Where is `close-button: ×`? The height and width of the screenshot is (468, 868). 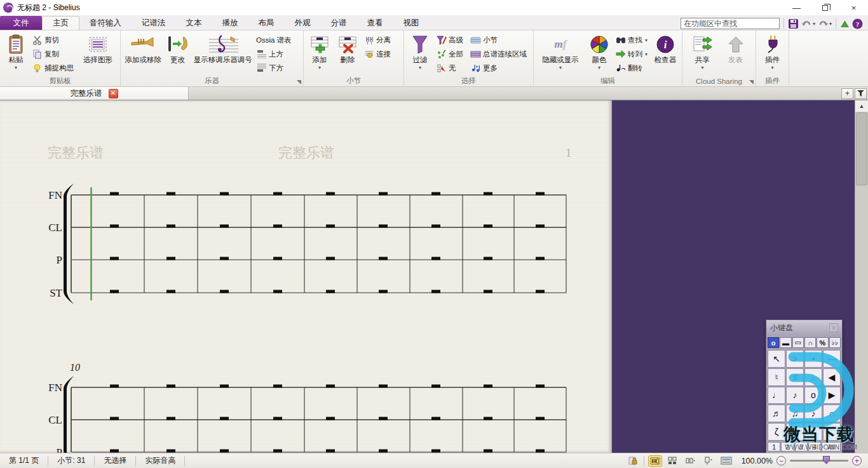 close-button: × is located at coordinates (854, 8).